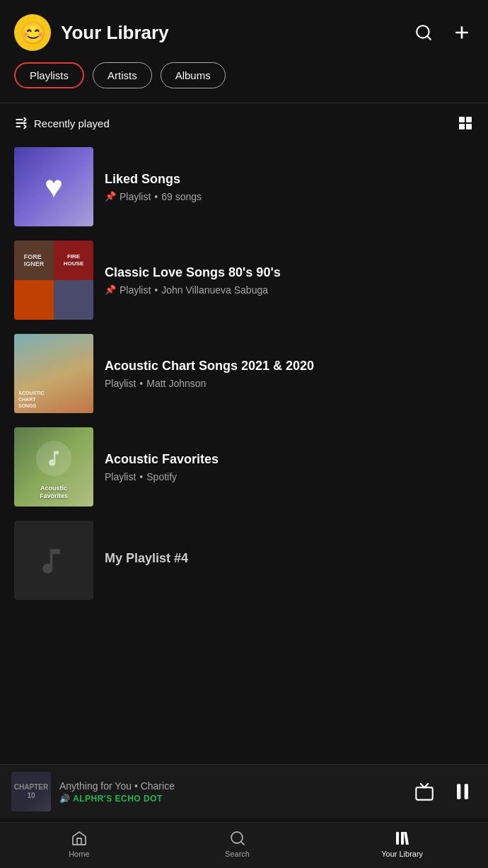 The height and width of the screenshot is (868, 488). I want to click on home-icon, so click(79, 838).